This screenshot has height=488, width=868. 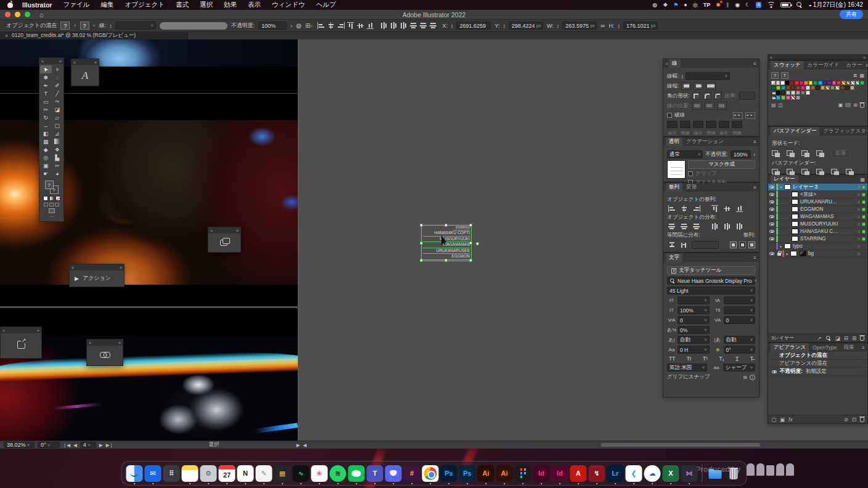 I want to click on constrain-proportions-icon: ∞, so click(x=603, y=26).